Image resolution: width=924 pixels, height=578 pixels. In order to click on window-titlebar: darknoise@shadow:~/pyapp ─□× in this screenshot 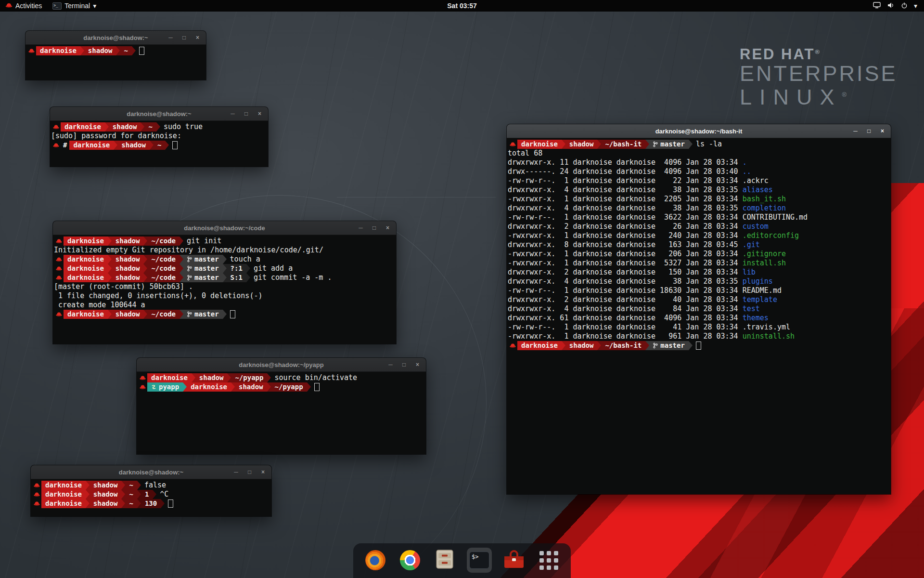, I will do `click(281, 365)`.